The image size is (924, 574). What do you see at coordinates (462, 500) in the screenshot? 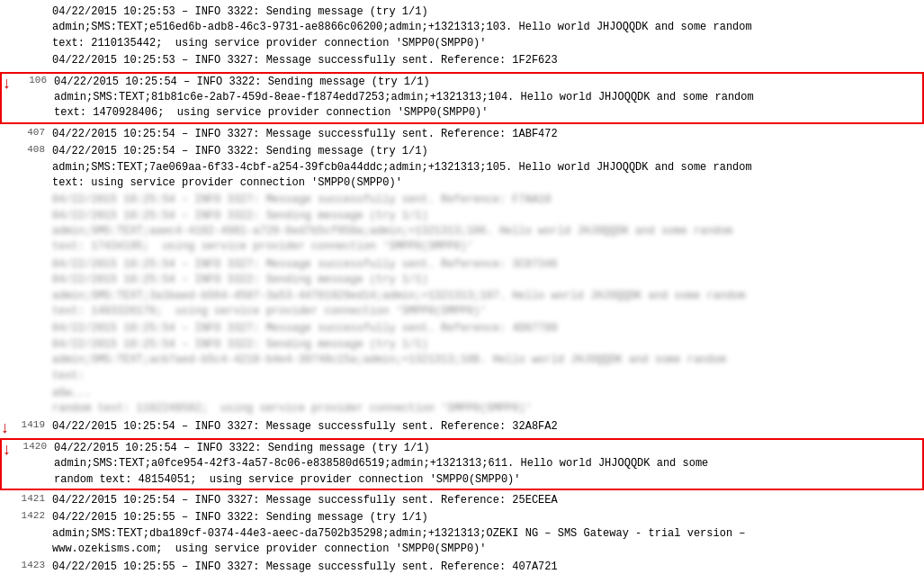
I see `log-row: 142104/22/2015 10:25:54 – INFO 3327: Mes…` at bounding box center [462, 500].